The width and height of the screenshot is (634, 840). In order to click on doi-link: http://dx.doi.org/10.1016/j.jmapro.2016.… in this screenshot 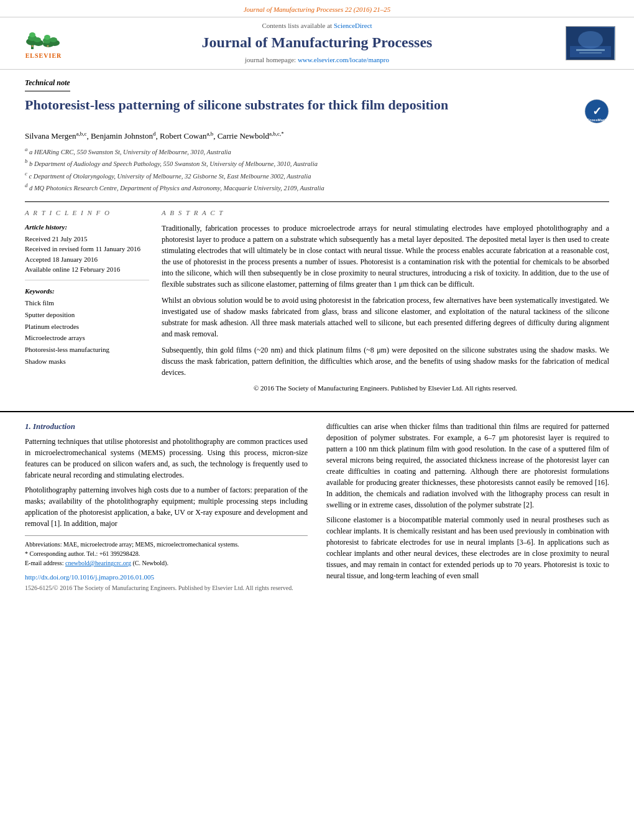, I will do `click(167, 577)`.